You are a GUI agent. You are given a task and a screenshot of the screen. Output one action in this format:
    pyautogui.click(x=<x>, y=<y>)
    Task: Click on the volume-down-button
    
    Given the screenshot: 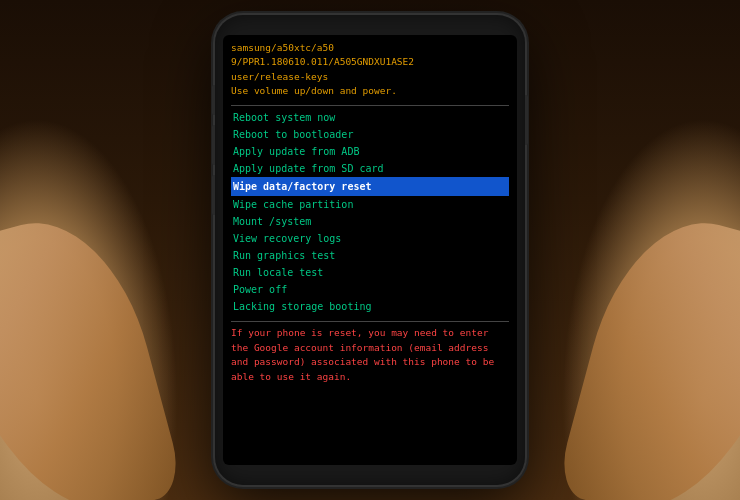 What is the action you would take?
    pyautogui.click(x=214, y=145)
    